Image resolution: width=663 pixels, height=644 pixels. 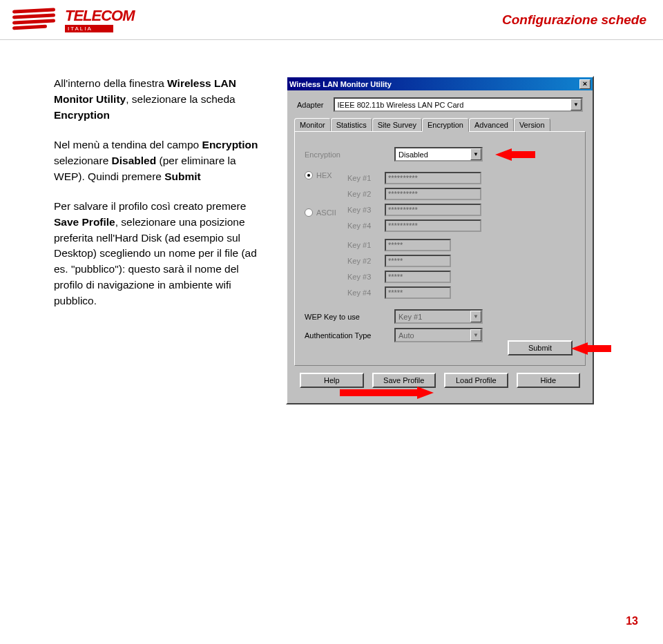 What do you see at coordinates (459, 105) in the screenshot?
I see `adapter-dropdown: IEEE 802.11b Wireless LAN PC Card ▼` at bounding box center [459, 105].